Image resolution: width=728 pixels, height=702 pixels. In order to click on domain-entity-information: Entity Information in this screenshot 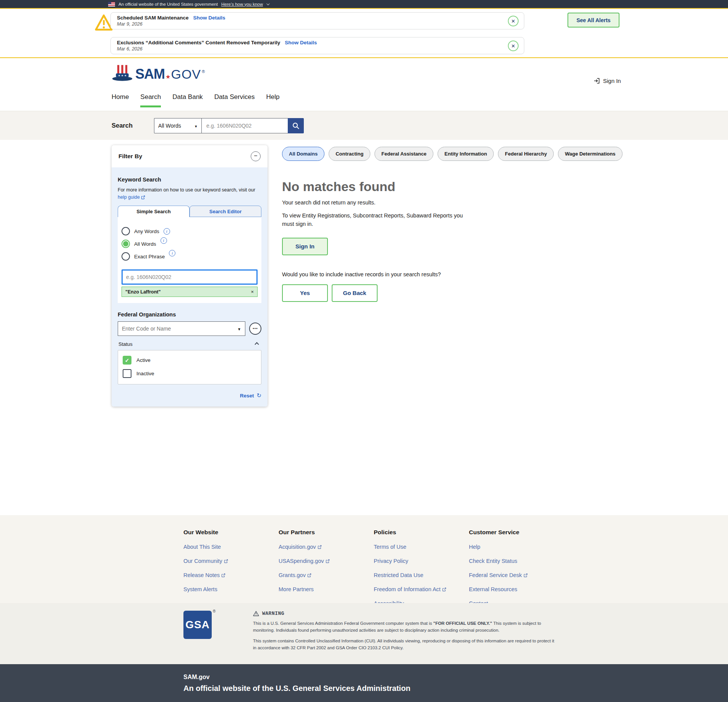, I will do `click(465, 154)`.